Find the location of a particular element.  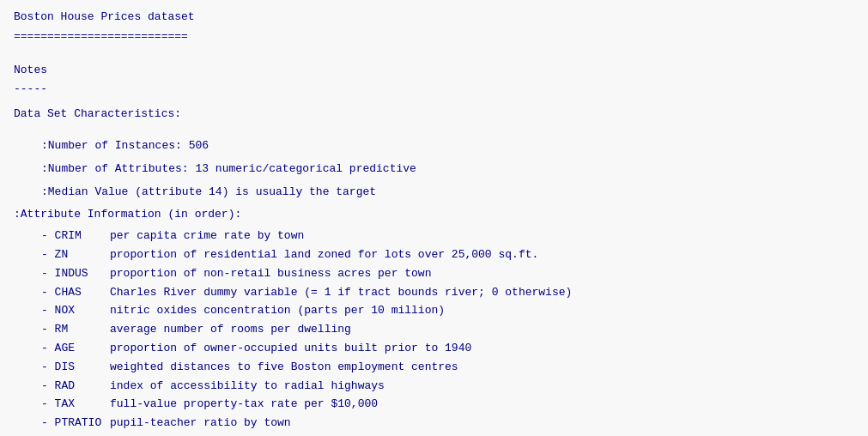

attribute-name: - PTRATIO is located at coordinates (76, 424).